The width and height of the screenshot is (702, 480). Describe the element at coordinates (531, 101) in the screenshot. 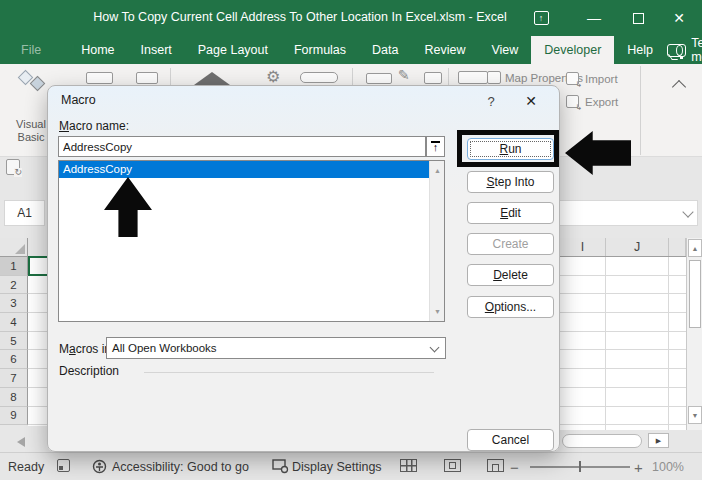

I see `dialog-close-icon: ✕` at that location.